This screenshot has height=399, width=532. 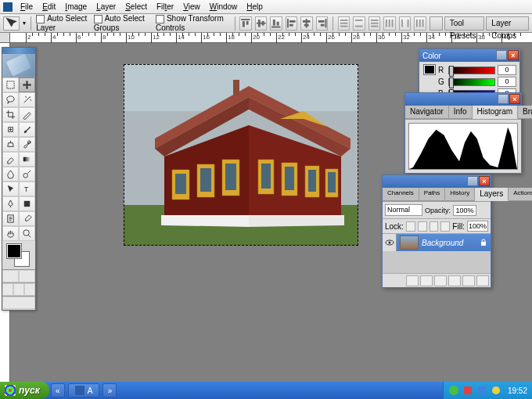 I want to click on eraser-tool, so click(x=11, y=160).